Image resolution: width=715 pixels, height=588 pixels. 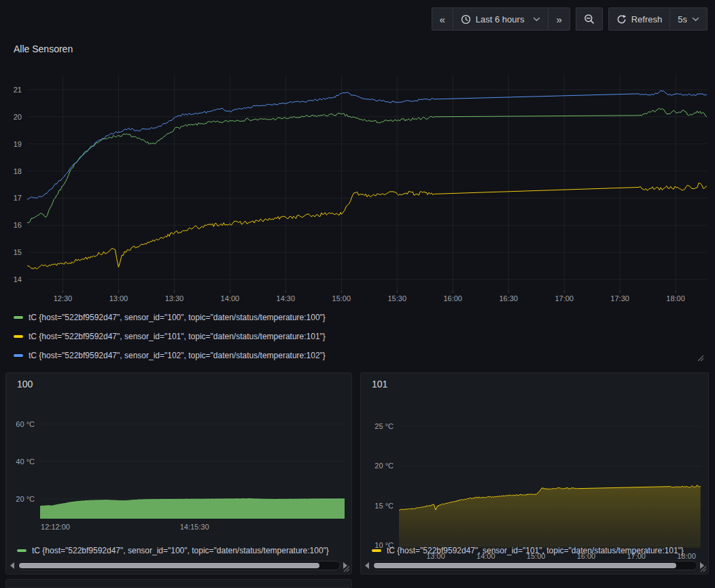 I want to click on svg-text: 60 °C, so click(x=25, y=424).